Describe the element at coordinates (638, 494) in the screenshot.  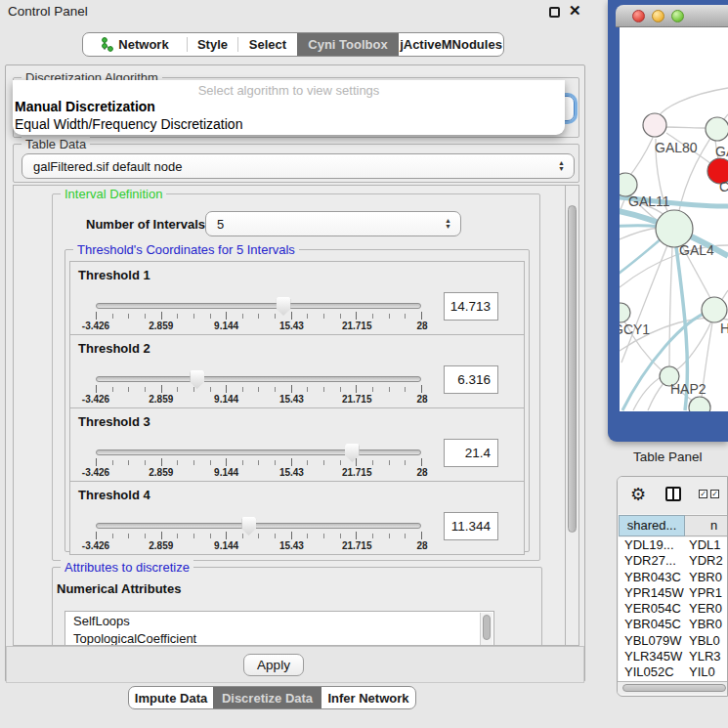
I see `gear-icon: ⚙` at that location.